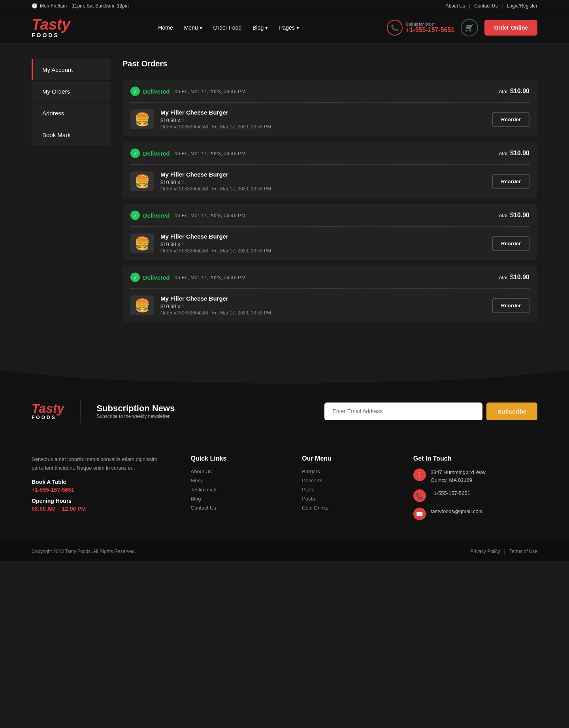  Describe the element at coordinates (350, 490) in the screenshot. I see `our-menu-container: BurgersDessertsPizzaPastaCold Drinks` at that location.